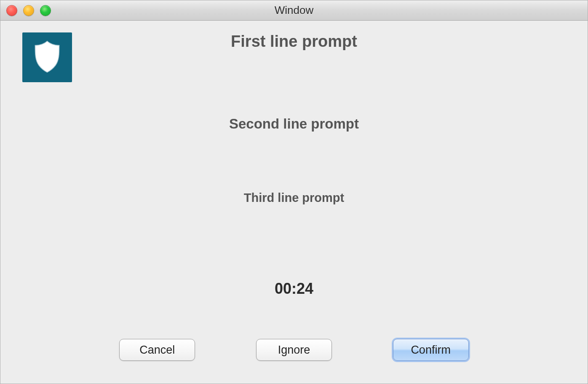  Describe the element at coordinates (45, 11) in the screenshot. I see `zoom-icon` at that location.